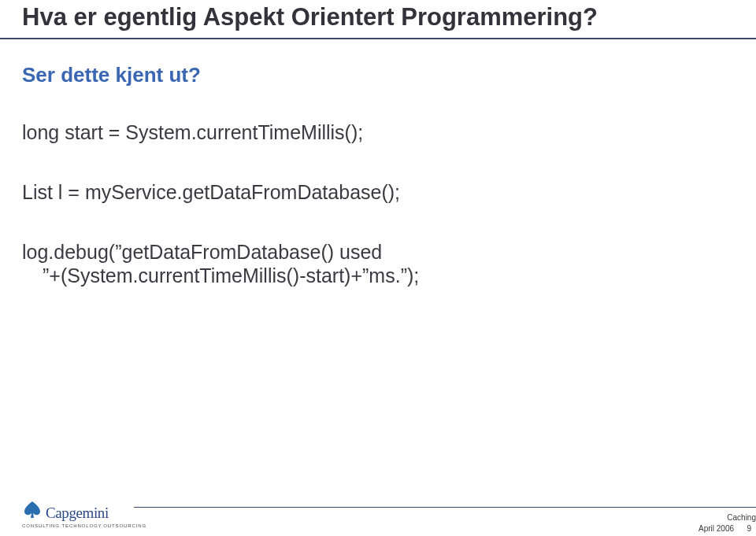 The width and height of the screenshot is (756, 536). I want to click on footer-page: 9, so click(749, 529).